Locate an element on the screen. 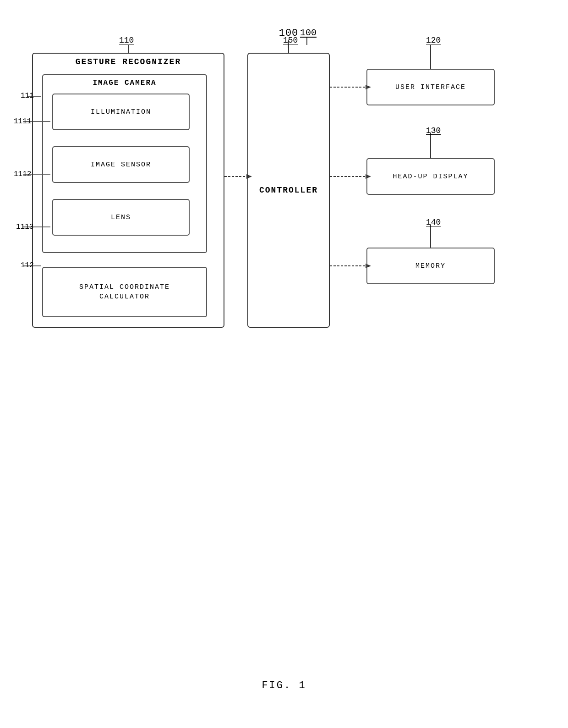 The height and width of the screenshot is (728, 568). controller-box: CONTROLLER is located at coordinates (289, 190).